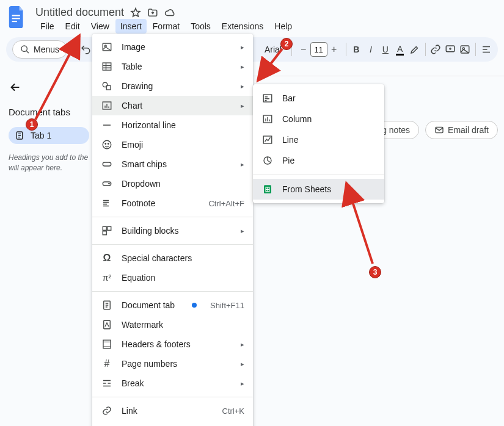 This screenshot has height=426, width=504. What do you see at coordinates (468, 130) in the screenshot?
I see `chip-label: Email draft` at bounding box center [468, 130].